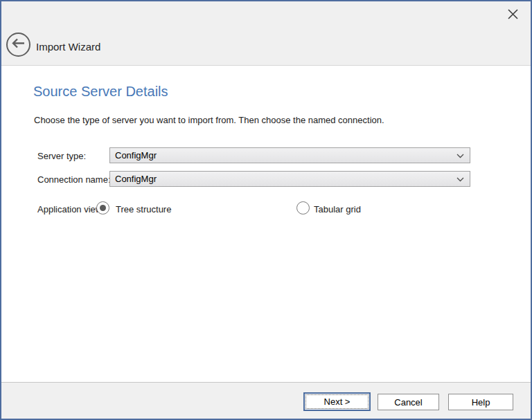 The width and height of the screenshot is (532, 420). What do you see at coordinates (103, 208) in the screenshot?
I see `radio-tree-structure` at bounding box center [103, 208].